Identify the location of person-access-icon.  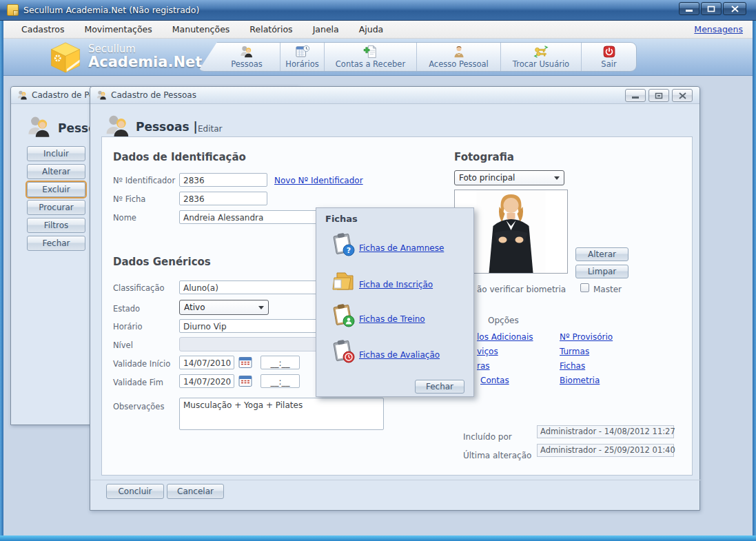
(459, 52).